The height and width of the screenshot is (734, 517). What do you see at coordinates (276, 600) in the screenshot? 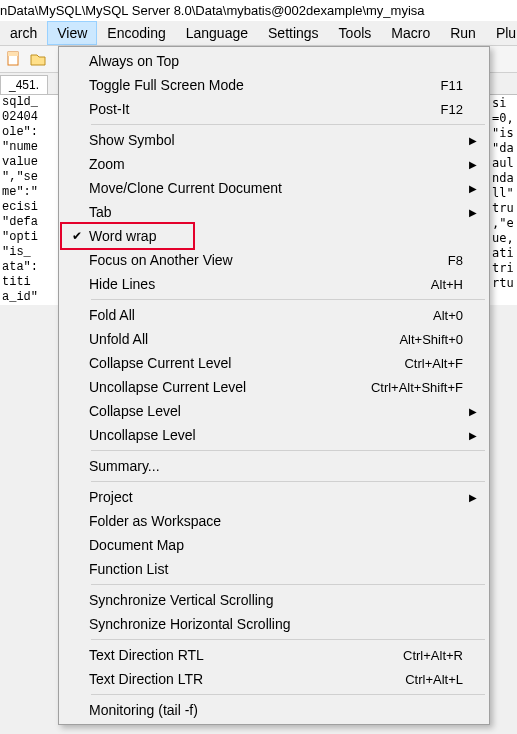
I see `menuitem-label: Synchronize Vertical Scrolling` at bounding box center [276, 600].